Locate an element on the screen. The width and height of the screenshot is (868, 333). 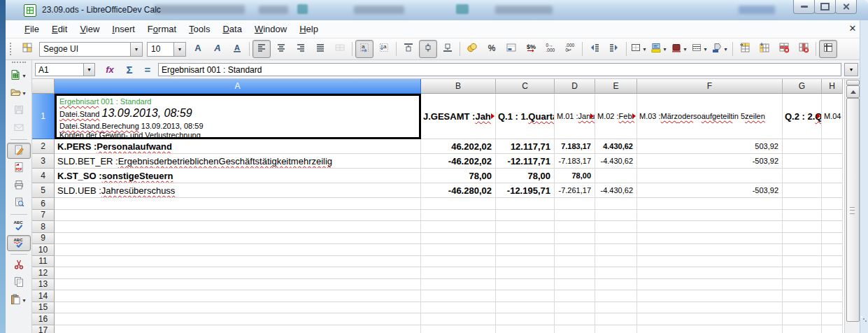
cell-G13 is located at coordinates (802, 285).